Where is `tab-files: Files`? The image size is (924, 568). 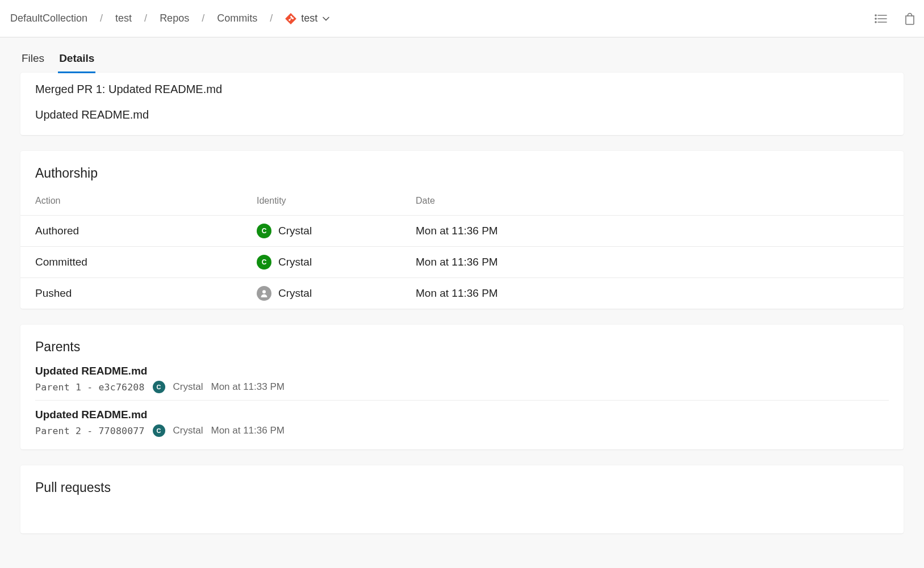 tab-files: Files is located at coordinates (33, 61).